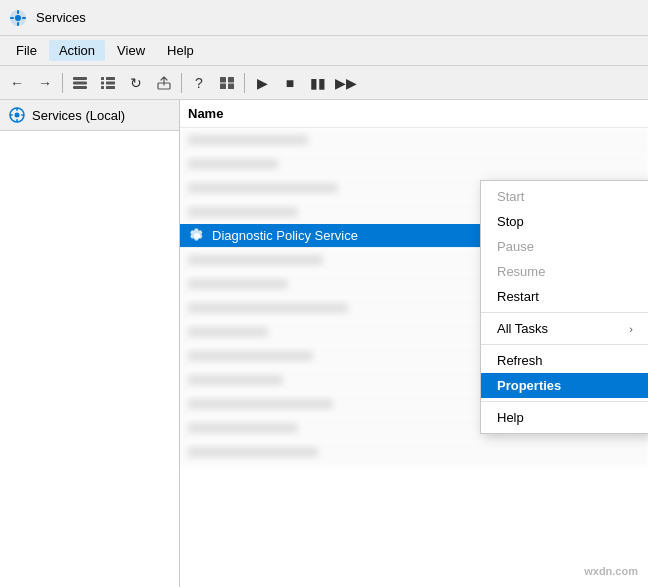 This screenshot has height=587, width=648. I want to click on services-local-icon, so click(17, 115).